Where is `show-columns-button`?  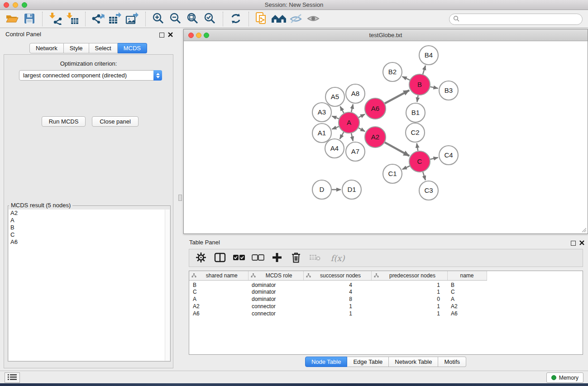
show-columns-button is located at coordinates (220, 258).